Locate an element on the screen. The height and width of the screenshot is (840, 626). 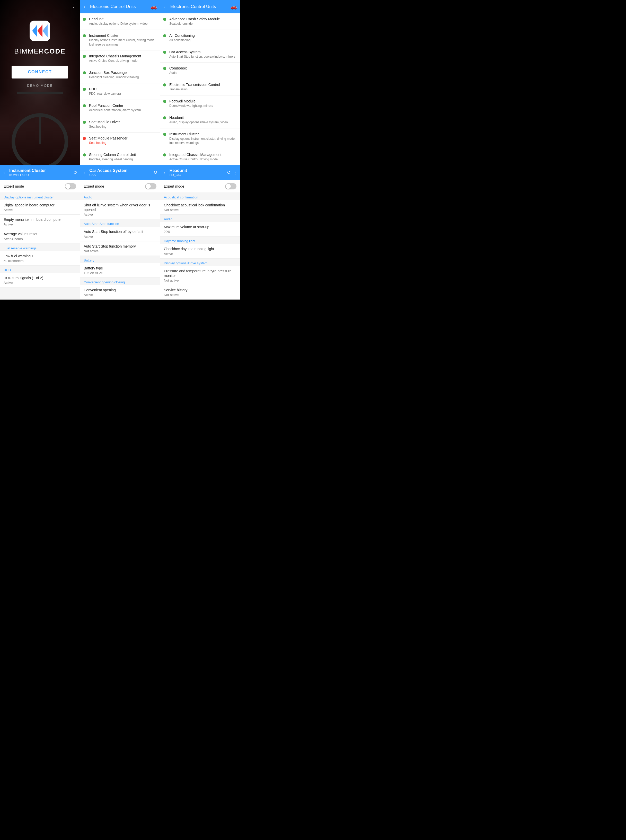
setting-name: Maximum volume at start-up is located at coordinates (200, 227).